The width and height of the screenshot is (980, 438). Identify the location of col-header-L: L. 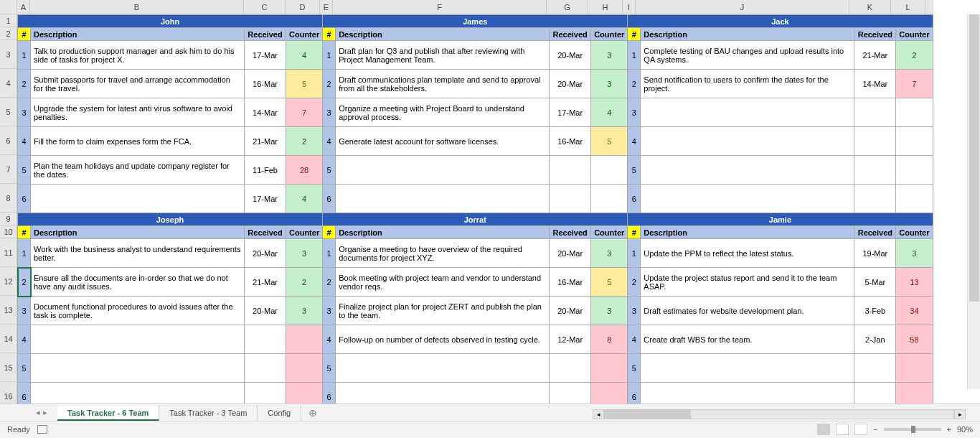
(908, 7).